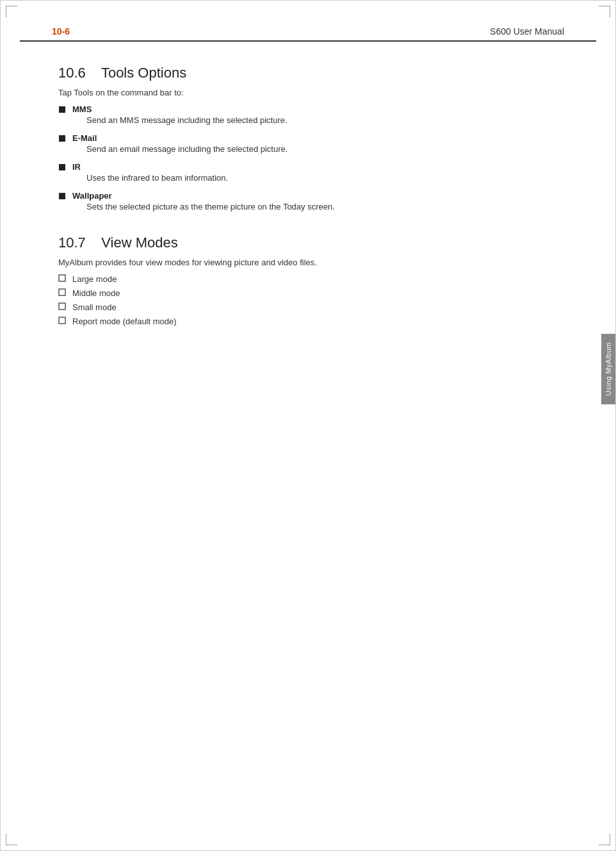 The height and width of the screenshot is (851, 616). Describe the element at coordinates (140, 242) in the screenshot. I see `section-10-7-title: View Modes` at that location.